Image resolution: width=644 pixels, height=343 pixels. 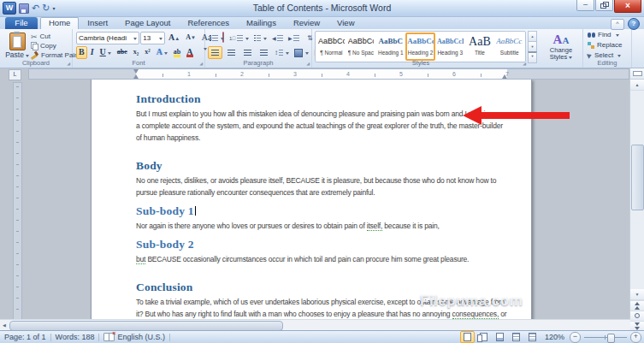 What do you see at coordinates (262, 23) in the screenshot?
I see `tab-mailings: Mailings` at bounding box center [262, 23].